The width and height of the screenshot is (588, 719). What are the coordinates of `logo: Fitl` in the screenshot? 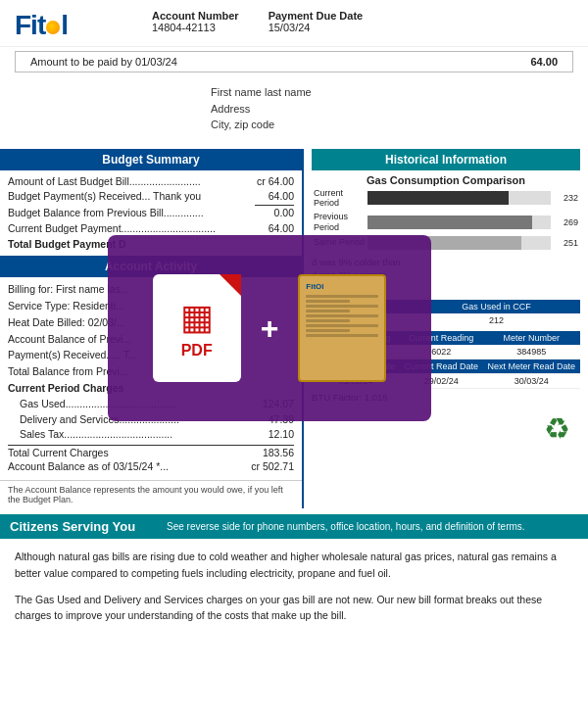 It's located at (74, 25).